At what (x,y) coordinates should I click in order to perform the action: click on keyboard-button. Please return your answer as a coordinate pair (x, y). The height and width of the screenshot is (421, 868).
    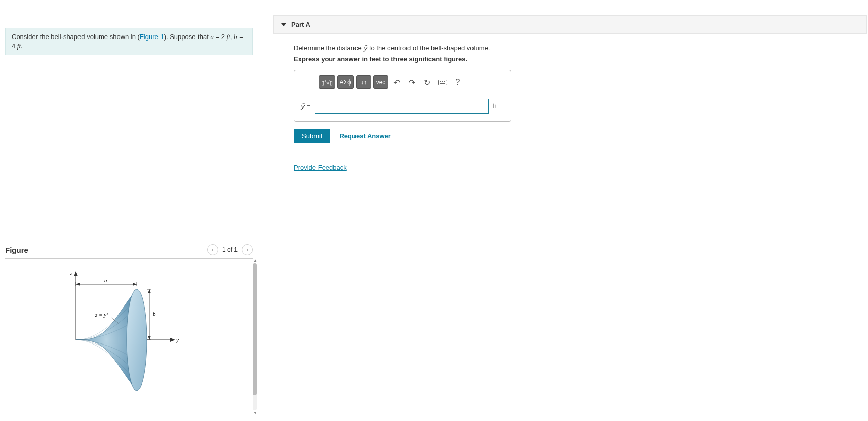
    Looking at the image, I should click on (443, 82).